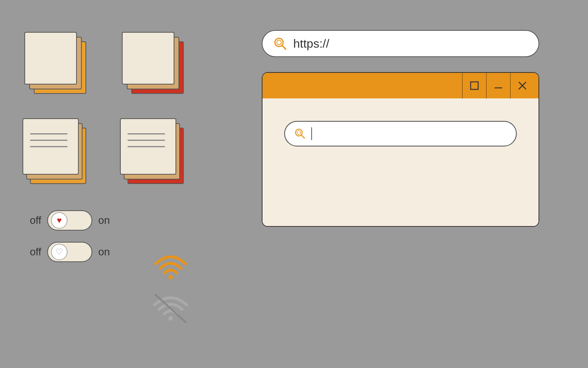 Image resolution: width=588 pixels, height=368 pixels. Describe the element at coordinates (522, 86) in the screenshot. I see `close-icon` at that location.